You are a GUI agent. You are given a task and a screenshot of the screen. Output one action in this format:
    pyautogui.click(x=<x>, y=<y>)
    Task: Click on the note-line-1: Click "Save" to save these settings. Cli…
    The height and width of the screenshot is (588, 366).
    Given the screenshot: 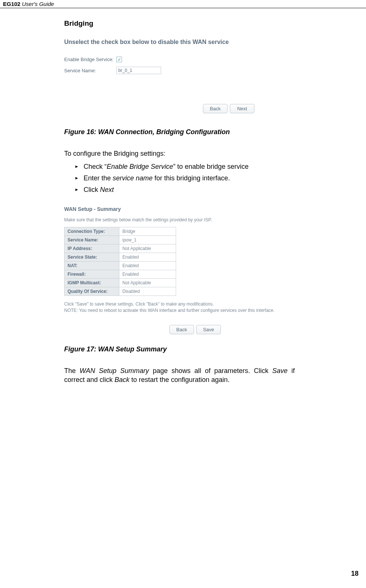 What is the action you would take?
    pyautogui.click(x=208, y=304)
    